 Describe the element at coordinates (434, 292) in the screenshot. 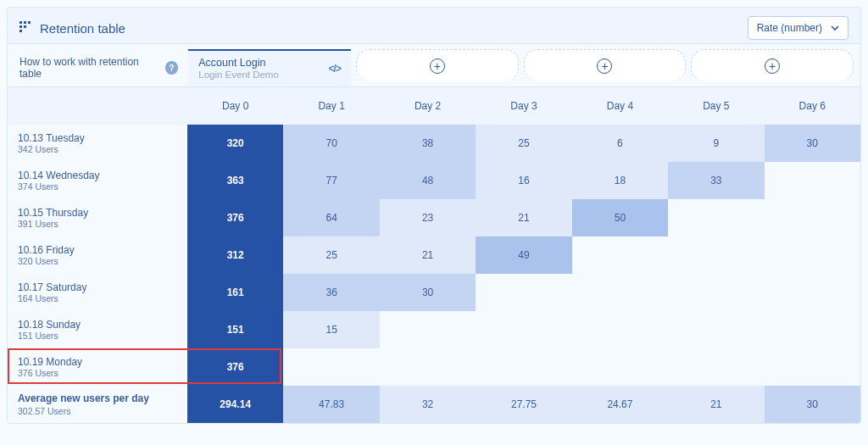

I see `table-row: 10.17 Saturday164 Users1613630` at that location.